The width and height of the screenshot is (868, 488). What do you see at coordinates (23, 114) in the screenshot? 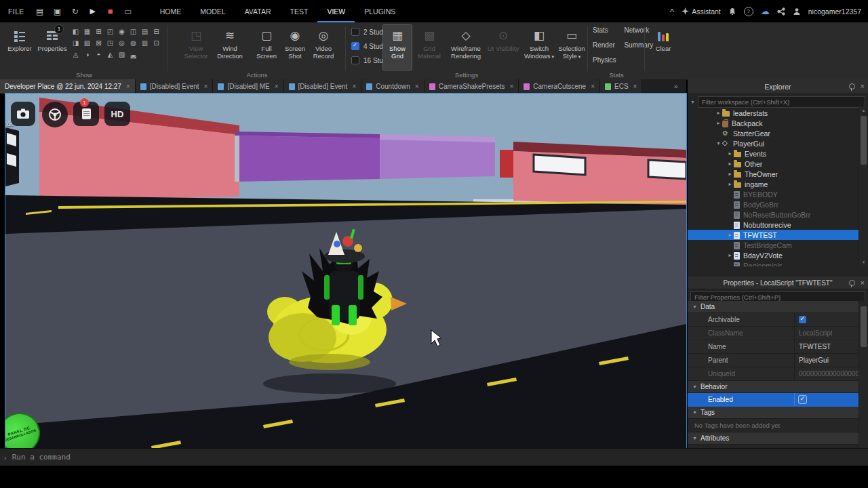
I see `camera-mode-button` at bounding box center [23, 114].